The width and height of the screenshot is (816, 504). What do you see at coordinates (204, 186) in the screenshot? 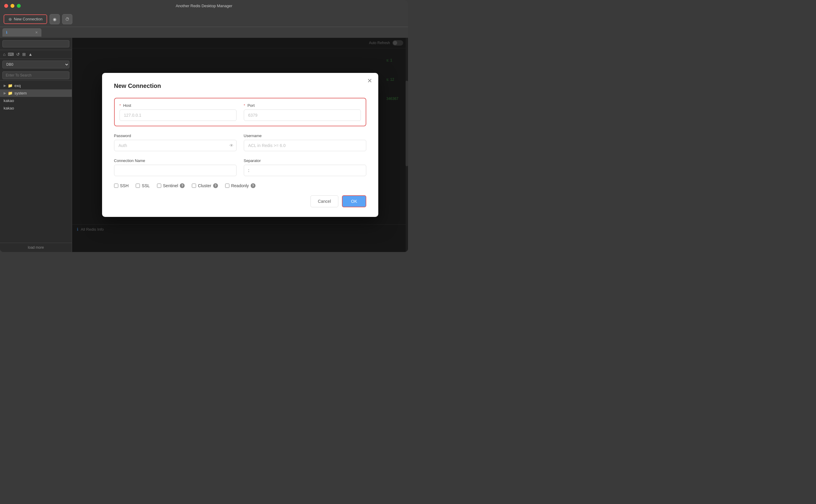
I see `cluster-label: Cluster` at bounding box center [204, 186].